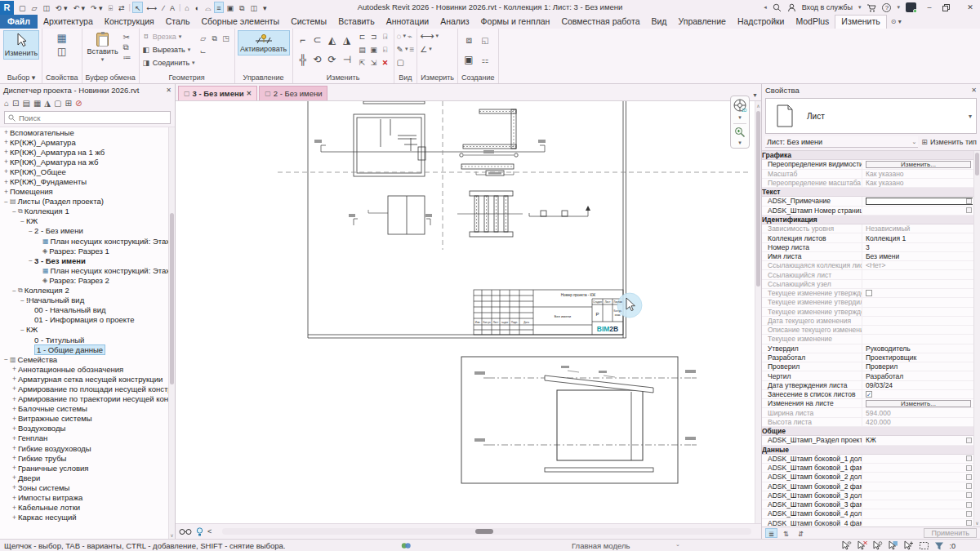  I want to click on property-value: 594.000, so click(917, 412).